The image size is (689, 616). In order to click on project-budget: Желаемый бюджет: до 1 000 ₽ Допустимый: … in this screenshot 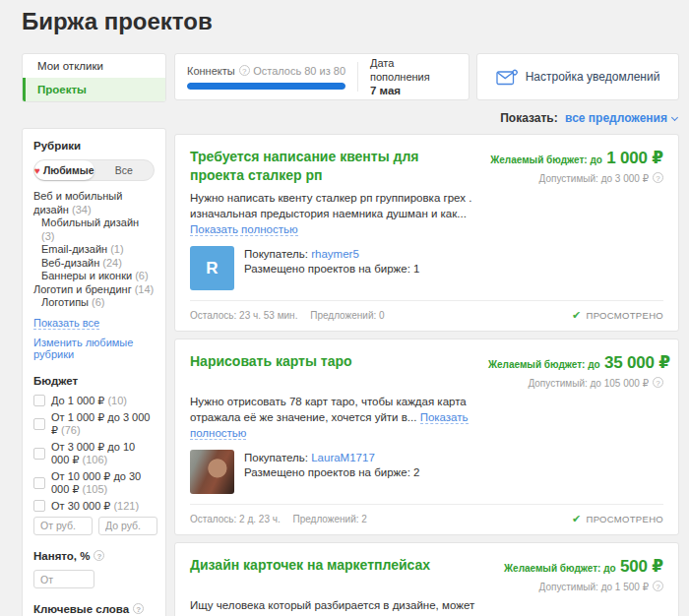, I will do `click(576, 166)`.